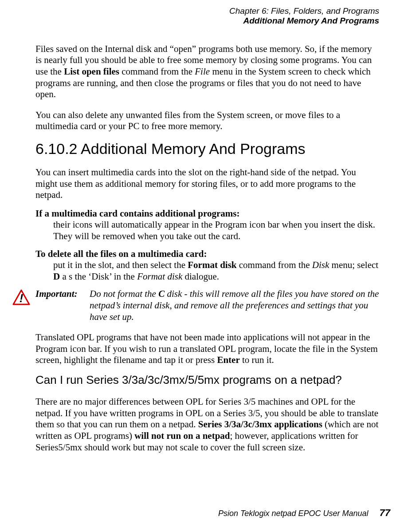 This screenshot has height=532, width=408. What do you see at coordinates (208, 72) in the screenshot?
I see `paragraph-1: Files saved on the Internal disk and “op…` at bounding box center [208, 72].